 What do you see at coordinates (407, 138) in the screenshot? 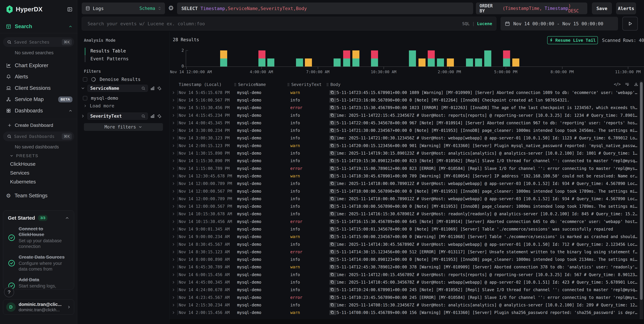
I see `table-row: Nov 14 3:00:30.123 PM mysql-demo info # …` at bounding box center [407, 138].